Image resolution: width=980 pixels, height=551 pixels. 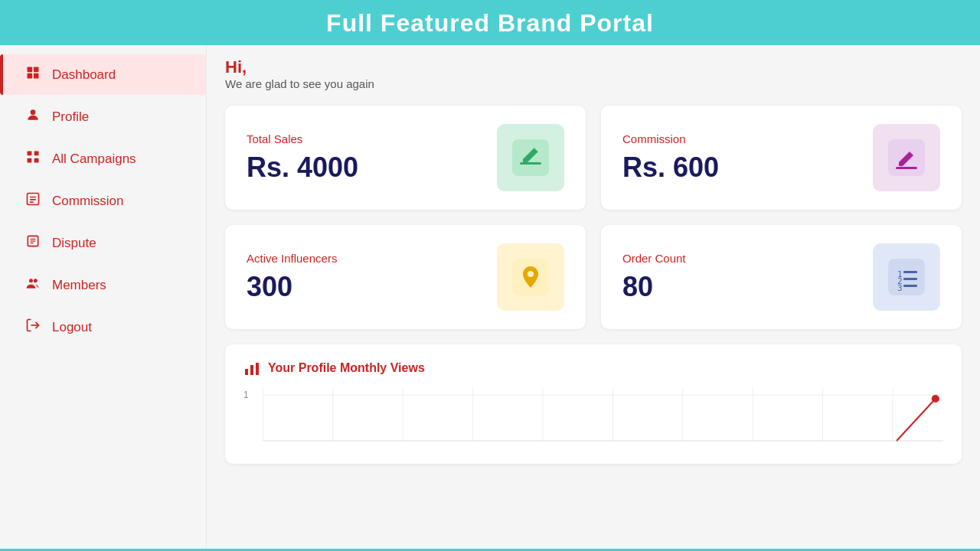 I want to click on chart-bar-icon, so click(x=252, y=368).